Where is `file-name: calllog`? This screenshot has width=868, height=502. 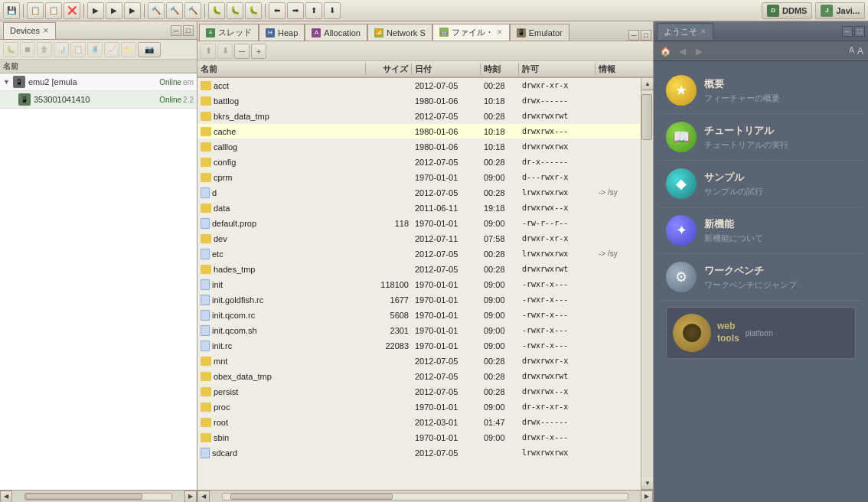
file-name: calllog is located at coordinates (225, 147).